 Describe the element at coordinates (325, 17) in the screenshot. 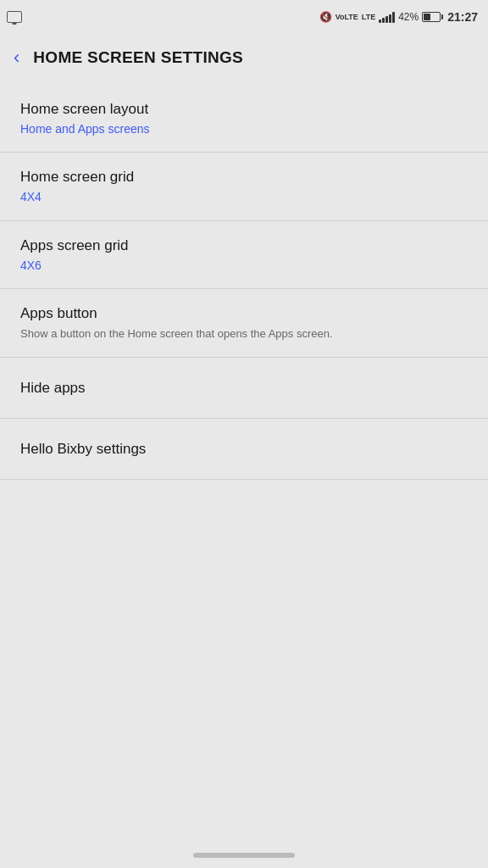

I see `mute-icon: 🔇` at that location.